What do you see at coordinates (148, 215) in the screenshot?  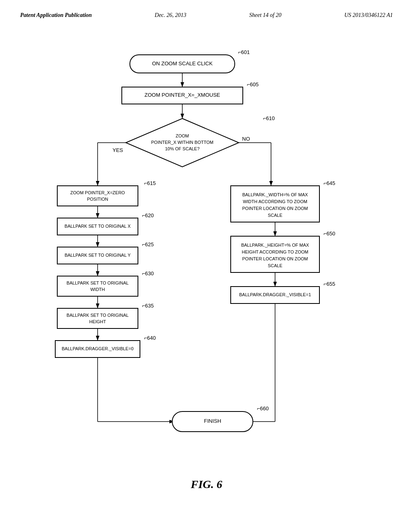 I see `node-620-ref: ⌐620` at bounding box center [148, 215].